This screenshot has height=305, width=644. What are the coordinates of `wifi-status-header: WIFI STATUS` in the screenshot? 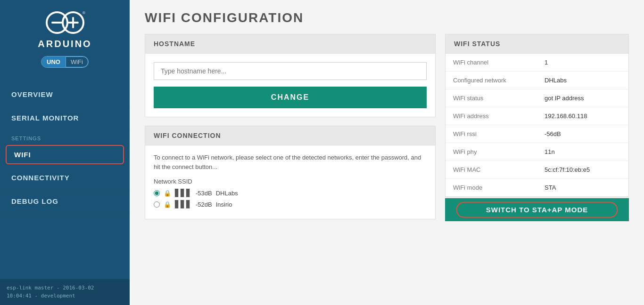 It's located at (537, 44).